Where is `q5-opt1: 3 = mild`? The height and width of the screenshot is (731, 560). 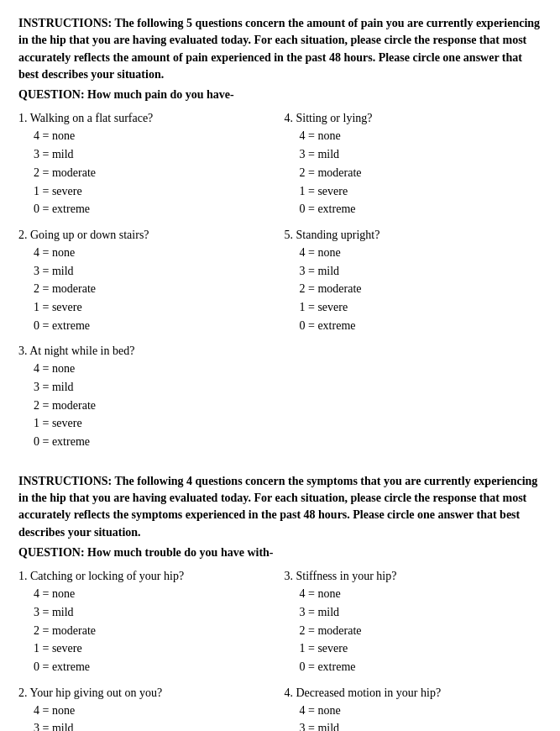 q5-opt1: 3 = mild is located at coordinates (421, 271).